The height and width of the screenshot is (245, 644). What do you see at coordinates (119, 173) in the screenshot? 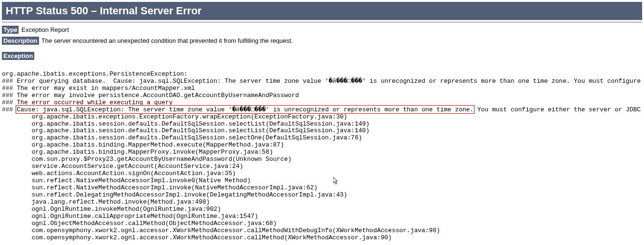
I see `trace-line: web.actions.AccountAction.signOn(Account…` at bounding box center [119, 173].